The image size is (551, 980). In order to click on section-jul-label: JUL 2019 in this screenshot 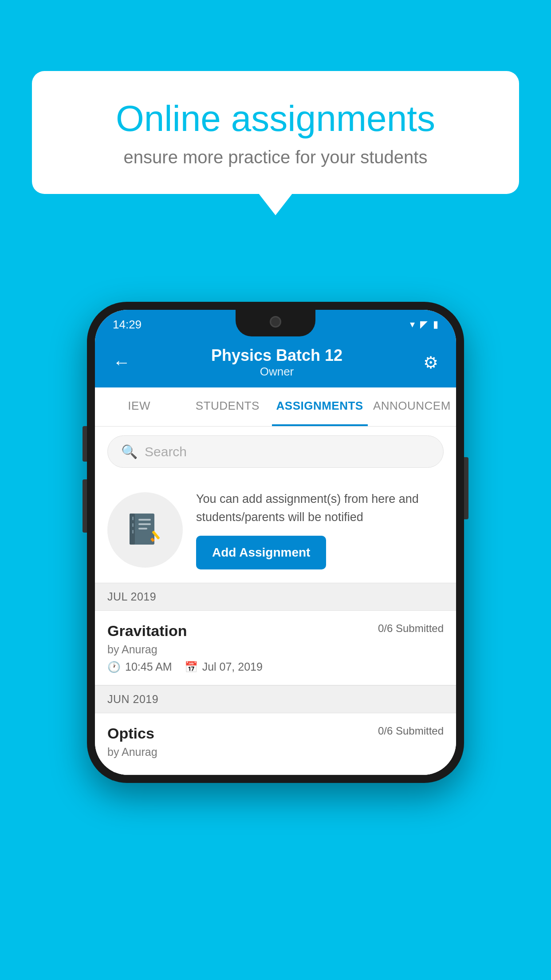, I will do `click(132, 597)`.